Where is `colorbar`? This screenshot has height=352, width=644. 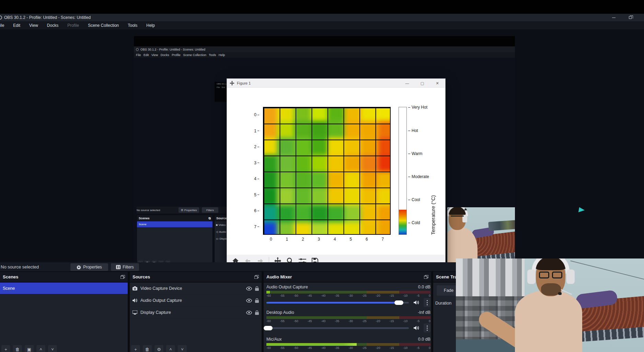
colorbar is located at coordinates (403, 171).